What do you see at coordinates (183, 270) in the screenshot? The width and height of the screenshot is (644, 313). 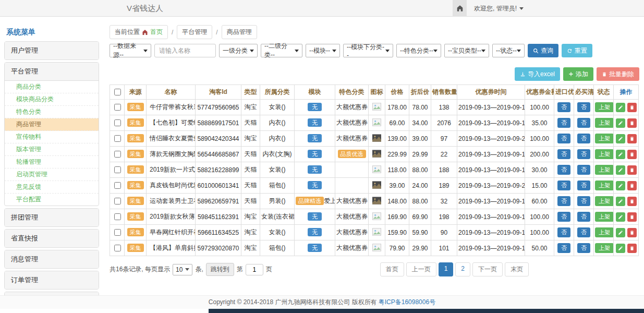 I see `per-page-select: 10` at bounding box center [183, 270].